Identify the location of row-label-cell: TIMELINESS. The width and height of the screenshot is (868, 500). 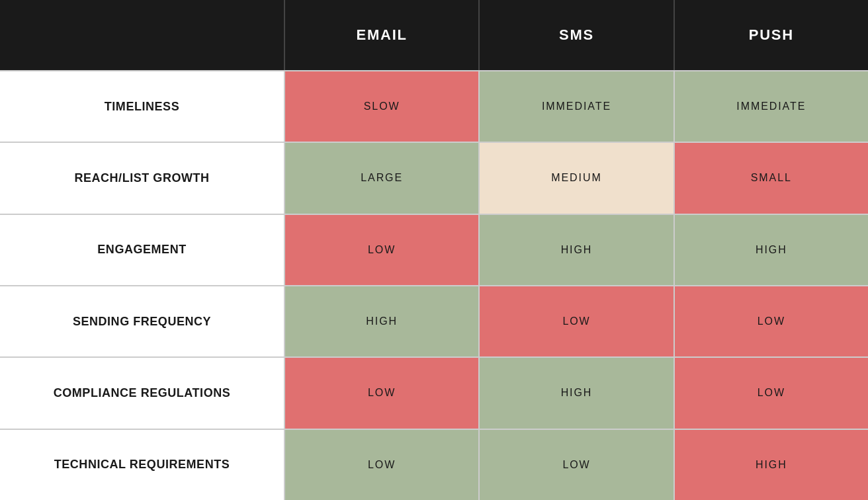
(143, 106).